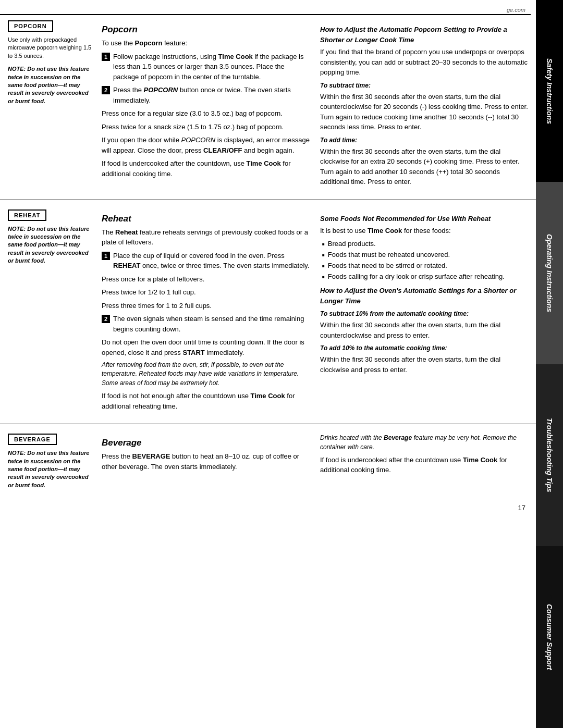 Image resolution: width=563 pixels, height=728 pixels. What do you see at coordinates (317, 464) in the screenshot?
I see `beverage-right: Beverage Press the BEVERAGE button to he…` at bounding box center [317, 464].